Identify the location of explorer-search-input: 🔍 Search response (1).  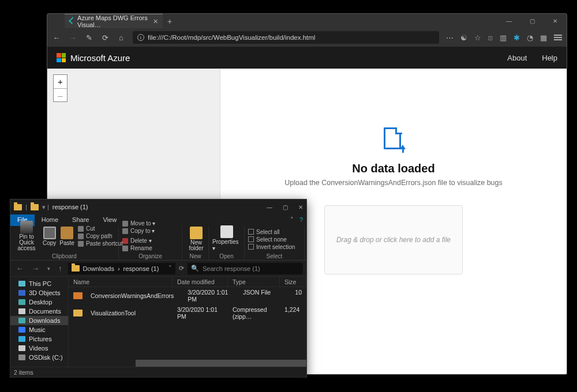
(245, 269).